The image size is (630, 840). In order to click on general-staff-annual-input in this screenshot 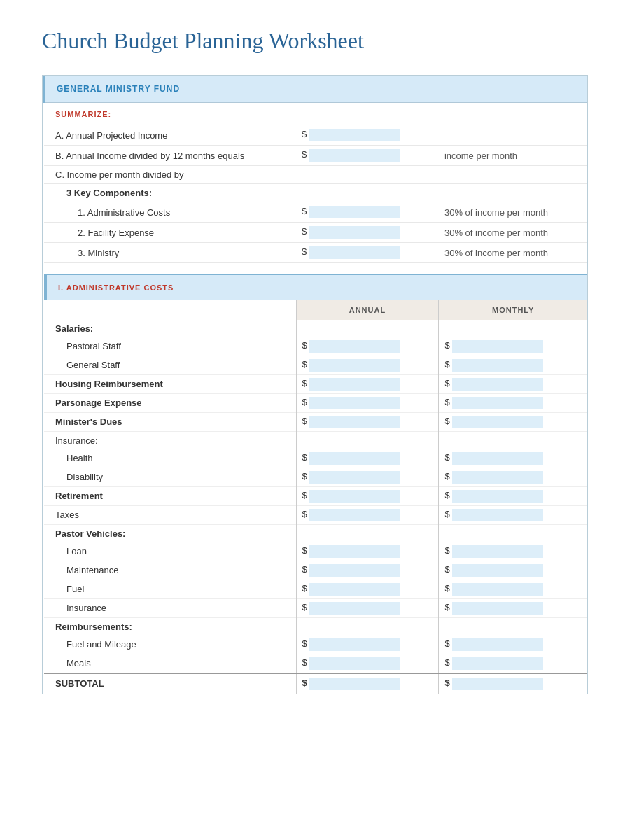, I will do `click(355, 365)`.